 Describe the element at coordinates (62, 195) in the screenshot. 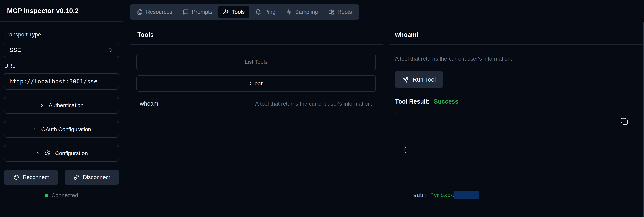

I see `connection-status: Connected` at that location.